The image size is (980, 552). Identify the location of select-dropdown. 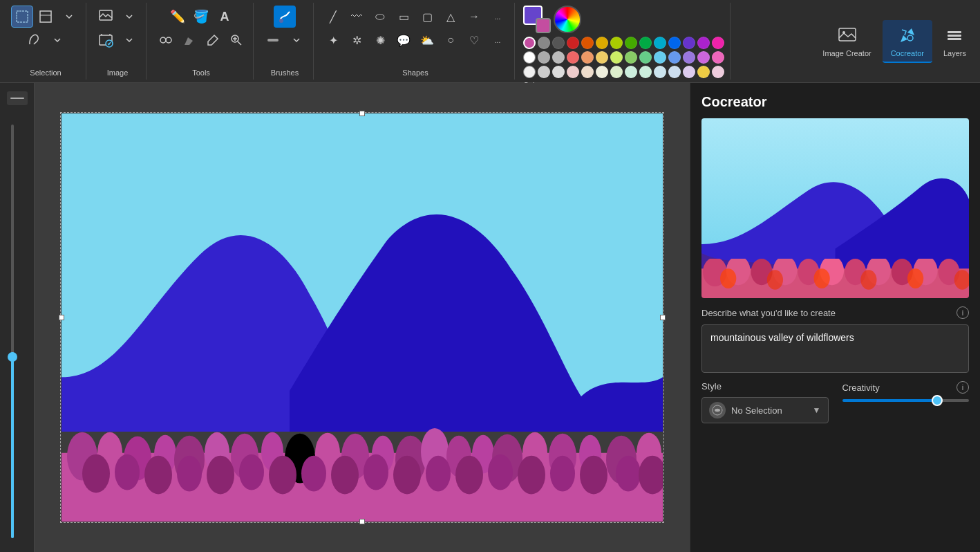
(69, 17).